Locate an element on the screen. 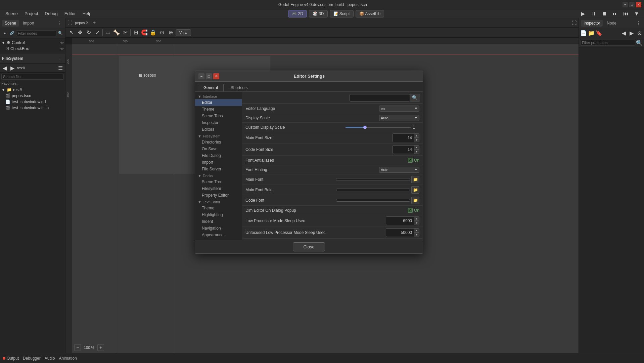  setting-value: ✓ On is located at coordinates (382, 160).